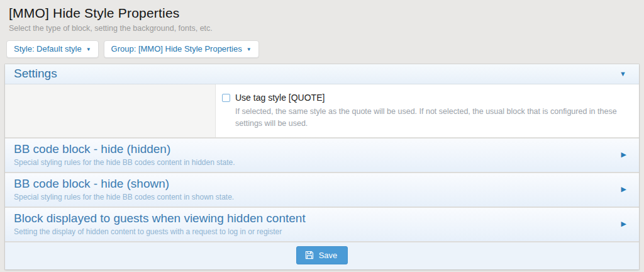 This screenshot has width=644, height=272. What do you see at coordinates (124, 184) in the screenshot?
I see `section-title: BB code block - hide (shown)` at bounding box center [124, 184].